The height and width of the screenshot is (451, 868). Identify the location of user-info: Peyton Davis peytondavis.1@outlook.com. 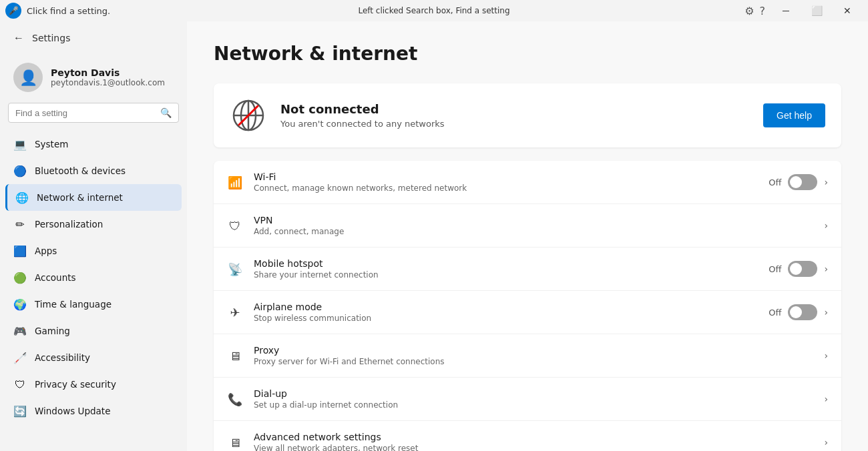
(108, 77).